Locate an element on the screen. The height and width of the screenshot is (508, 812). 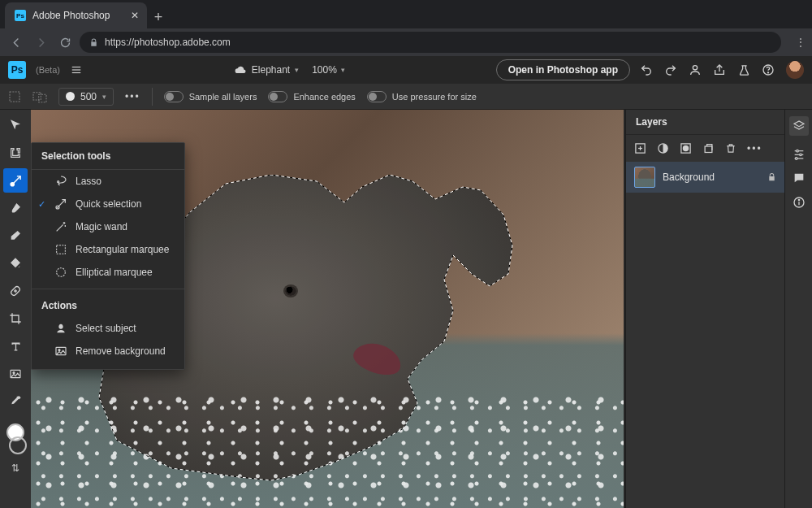
flyout-action-select-subject: Select subject is located at coordinates (108, 328).